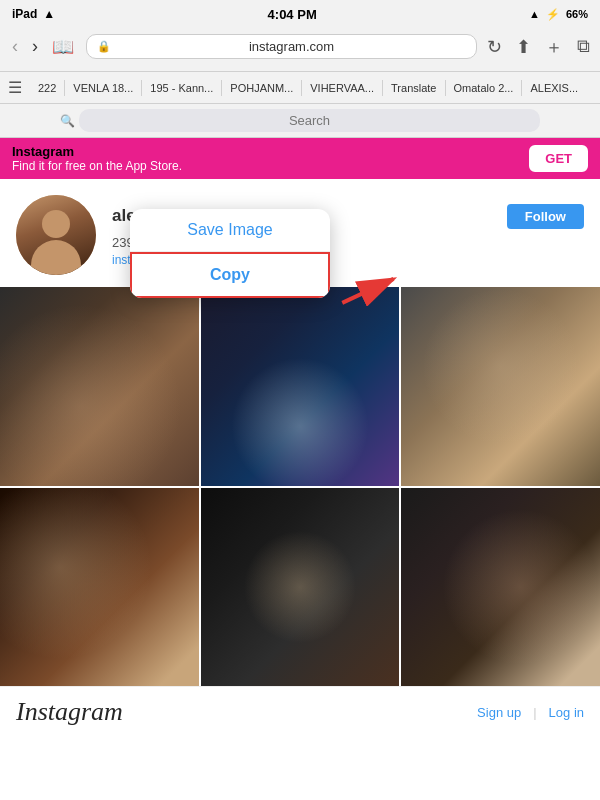  Describe the element at coordinates (538, 47) in the screenshot. I see `toolbar-actions: ↻ ⬆ ＋ ⧉` at that location.